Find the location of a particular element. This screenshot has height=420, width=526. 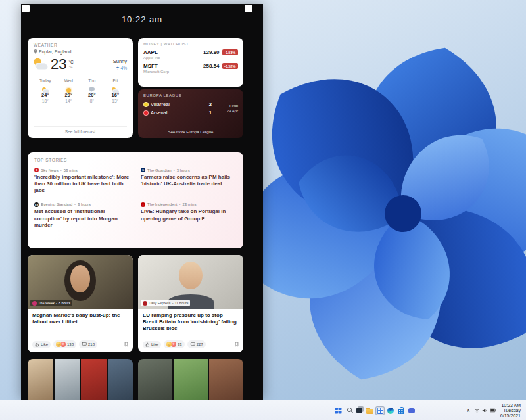

away-team-row: Arsenal 1 is located at coordinates (180, 113).